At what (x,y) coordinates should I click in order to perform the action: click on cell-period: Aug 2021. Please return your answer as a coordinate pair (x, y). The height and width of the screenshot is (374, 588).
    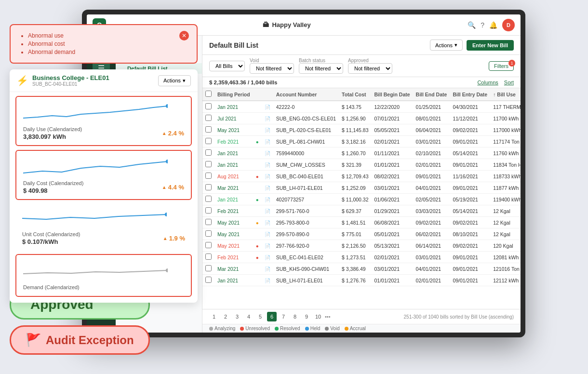
    Looking at the image, I should click on (234, 176).